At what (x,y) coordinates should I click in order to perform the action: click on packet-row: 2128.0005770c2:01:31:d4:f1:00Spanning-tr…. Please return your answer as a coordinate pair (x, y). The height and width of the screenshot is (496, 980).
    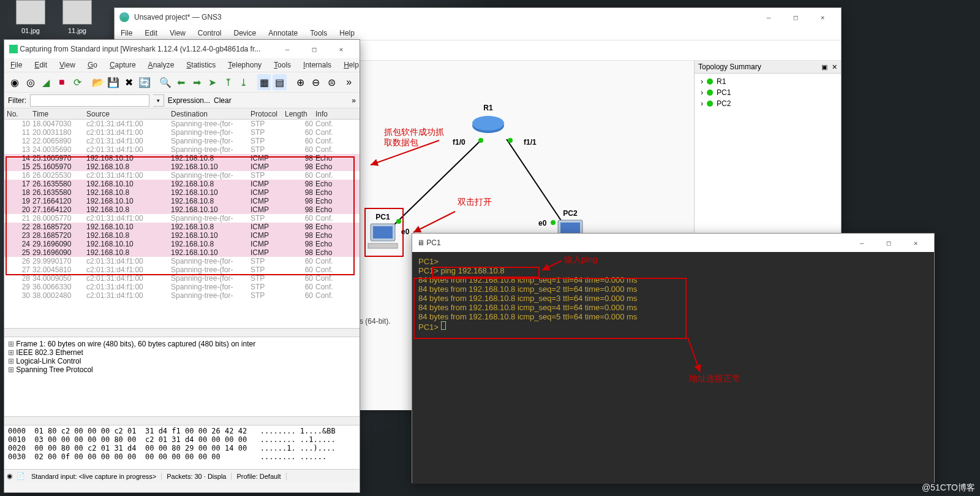
    Looking at the image, I should click on (182, 218).